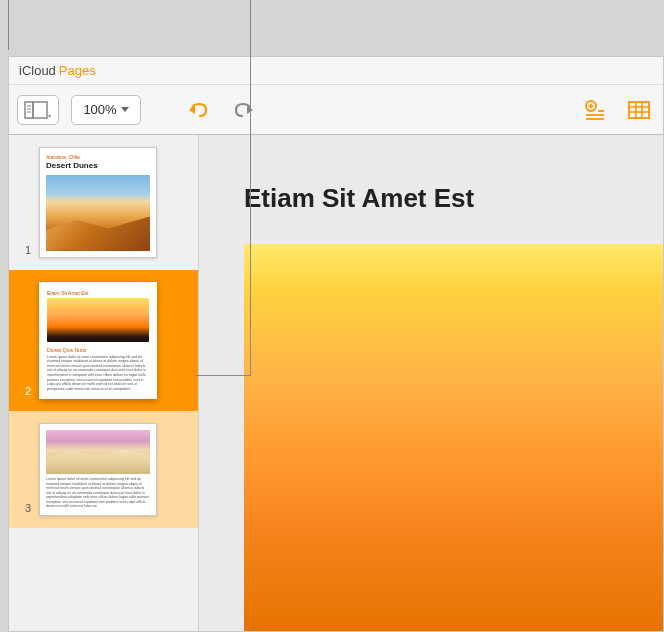 The height and width of the screenshot is (632, 664). I want to click on view-menu-button, so click(38, 110).